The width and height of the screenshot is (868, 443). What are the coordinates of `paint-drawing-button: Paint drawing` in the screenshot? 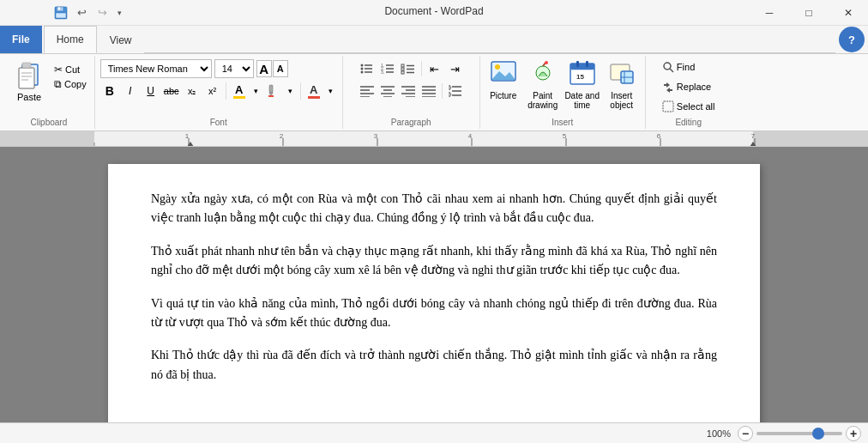 It's located at (543, 86).